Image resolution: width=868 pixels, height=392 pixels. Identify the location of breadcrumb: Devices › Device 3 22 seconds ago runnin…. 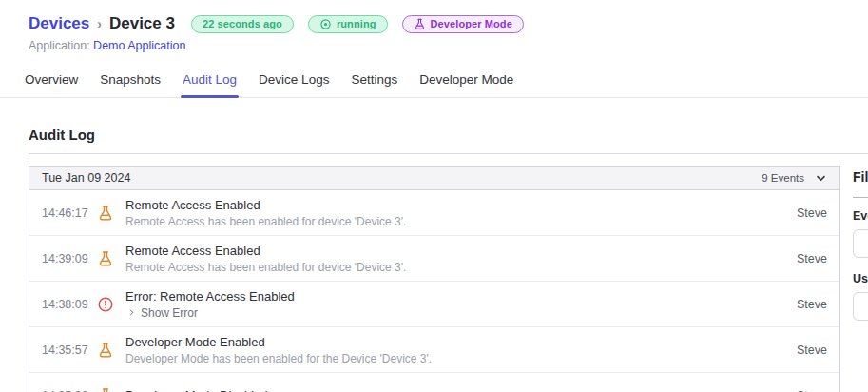
(434, 24).